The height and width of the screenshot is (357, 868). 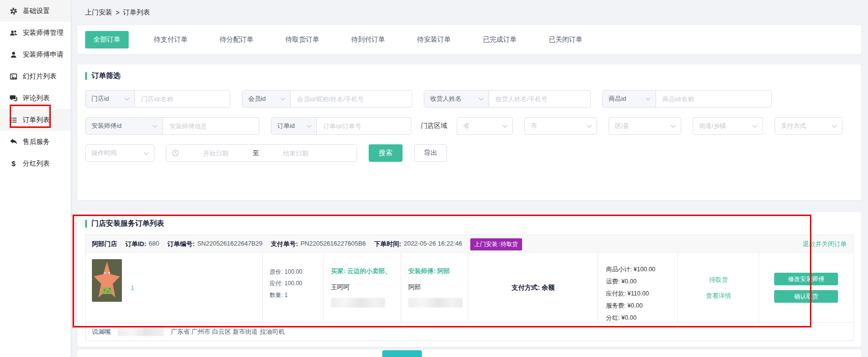 What do you see at coordinates (808, 126) in the screenshot?
I see `pay-method-select: 支付方式` at bounding box center [808, 126].